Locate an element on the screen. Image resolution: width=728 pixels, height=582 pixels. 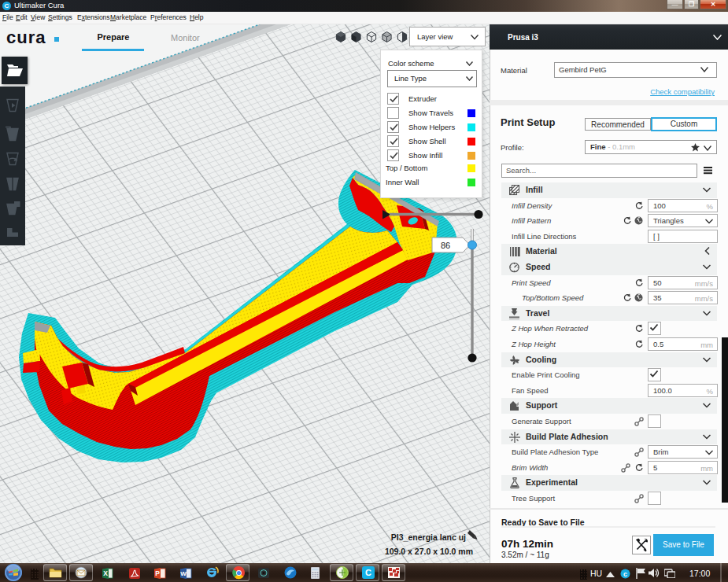
svg-text: PI3_energia lanc uj is located at coordinates (428, 537).